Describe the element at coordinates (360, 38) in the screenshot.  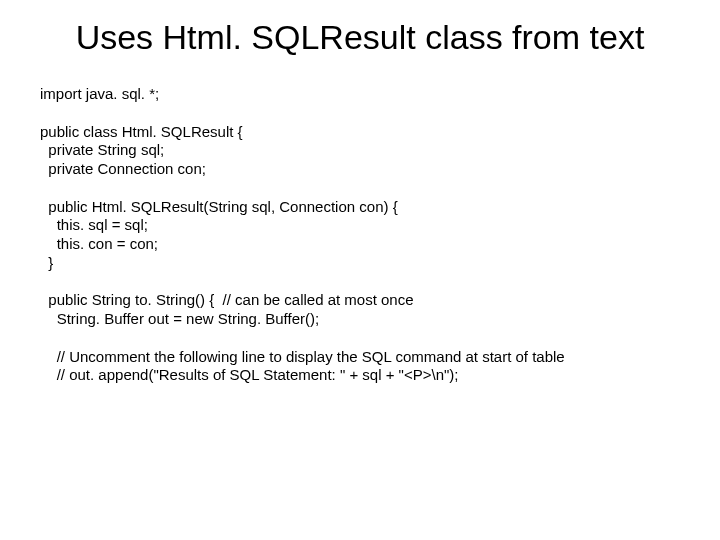
I see `slide-title: Uses Html. SQLResult class from text` at that location.